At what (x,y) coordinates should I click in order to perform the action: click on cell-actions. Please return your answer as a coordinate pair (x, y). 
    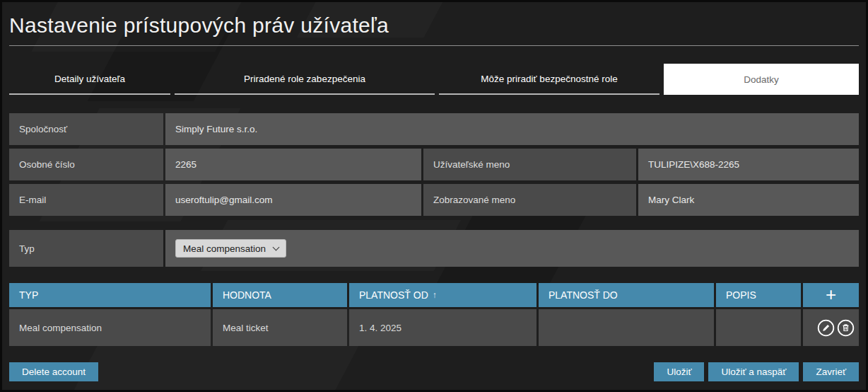
    Looking at the image, I should click on (831, 328).